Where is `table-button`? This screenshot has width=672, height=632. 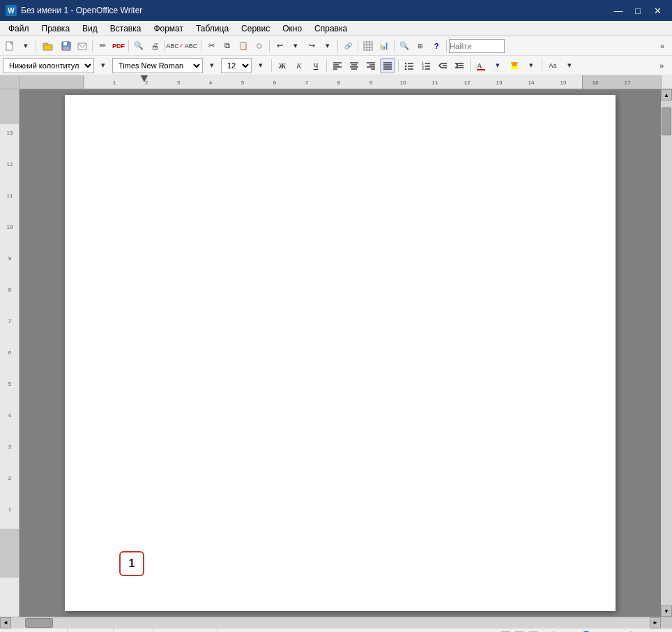 table-button is located at coordinates (368, 46).